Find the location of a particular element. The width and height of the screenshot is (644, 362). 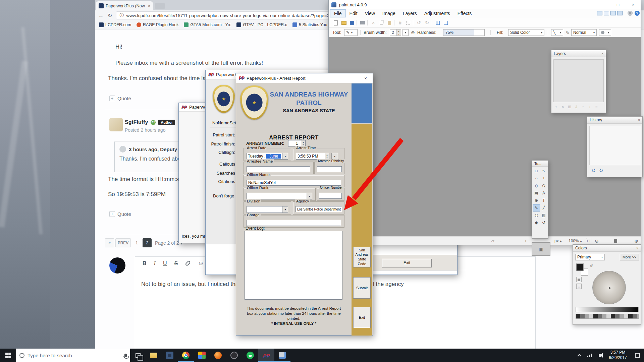

menu-effects: Effects is located at coordinates (465, 13).